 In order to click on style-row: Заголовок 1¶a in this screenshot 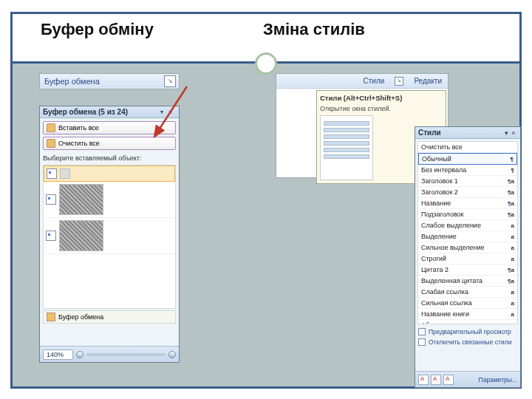, I will do `click(468, 182)`.